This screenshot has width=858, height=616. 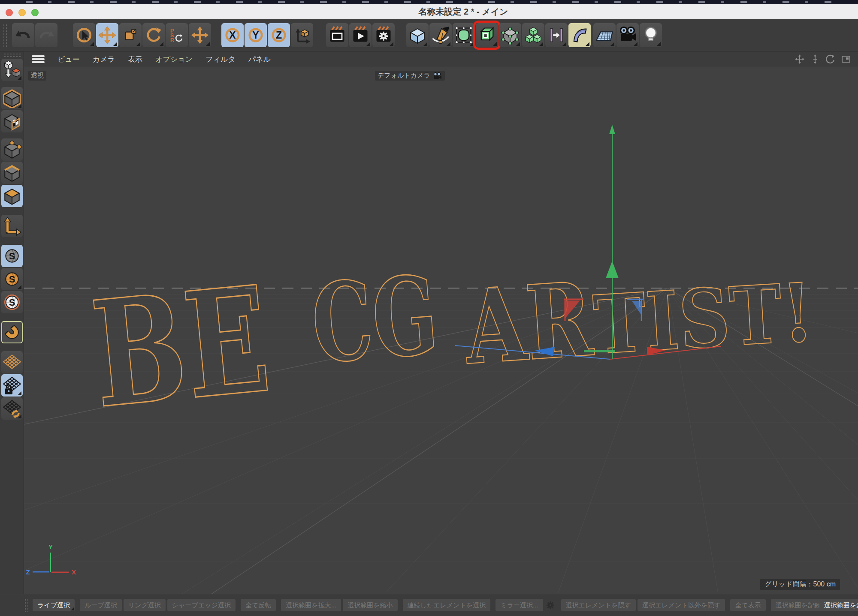 What do you see at coordinates (51, 559) in the screenshot?
I see `axis-indicator: Y Z X` at bounding box center [51, 559].